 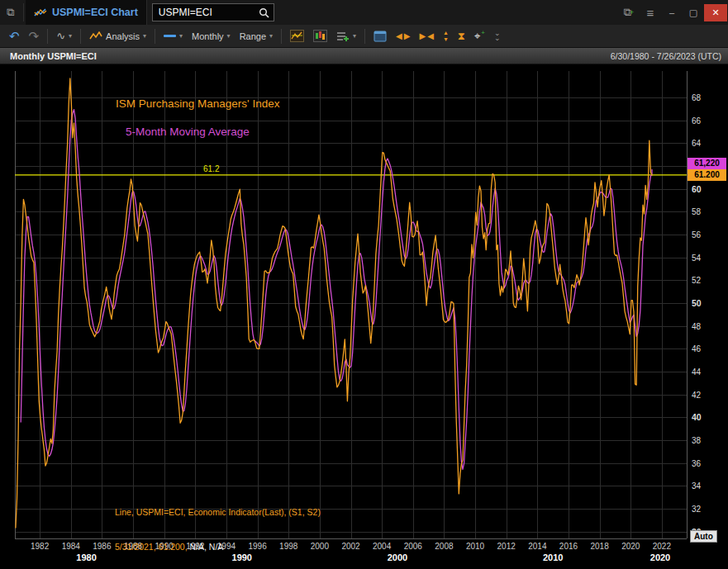 What do you see at coordinates (478, 36) in the screenshot?
I see `crosshair-icon: ⌖` at bounding box center [478, 36].